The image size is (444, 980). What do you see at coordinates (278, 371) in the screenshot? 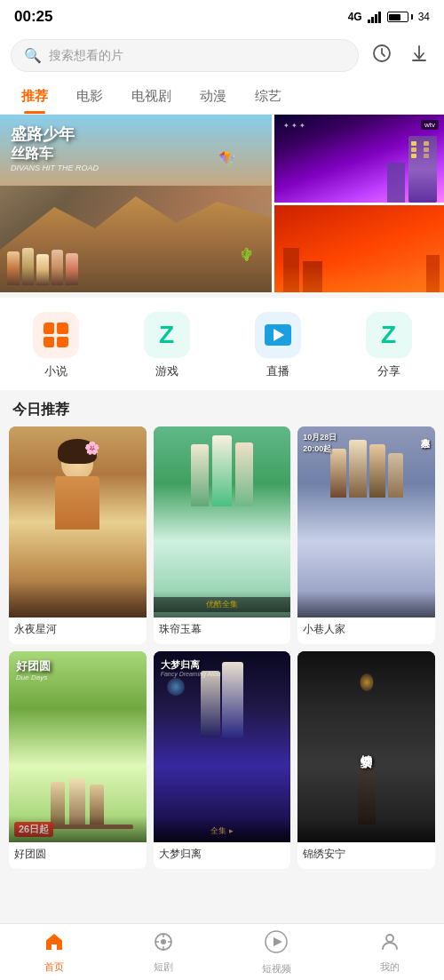
I see `live-label: 直播` at bounding box center [278, 371].